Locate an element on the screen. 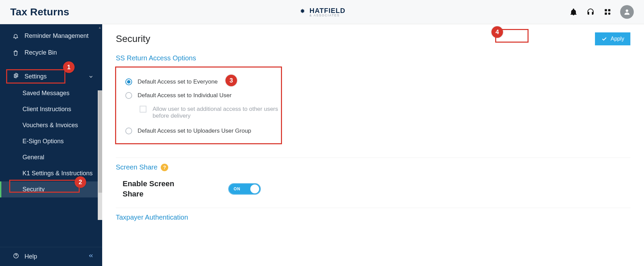 The image size is (644, 266). apps-grid-icon is located at coordinates (608, 12).